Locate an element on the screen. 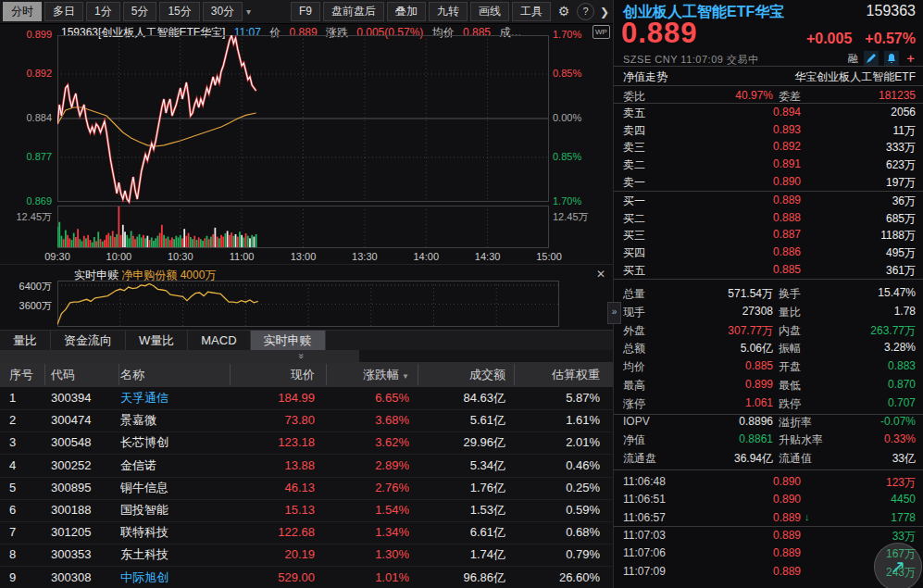 The image size is (923, 588). toolbar-period-多日: 多日 is located at coordinates (64, 11).